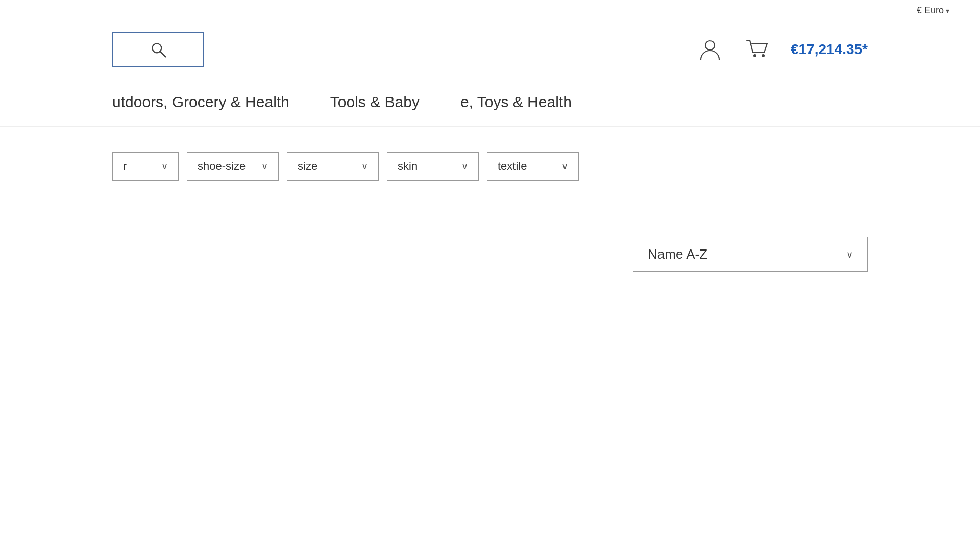  Describe the element at coordinates (849, 255) in the screenshot. I see `sort-chevron-icon: ∨` at that location.